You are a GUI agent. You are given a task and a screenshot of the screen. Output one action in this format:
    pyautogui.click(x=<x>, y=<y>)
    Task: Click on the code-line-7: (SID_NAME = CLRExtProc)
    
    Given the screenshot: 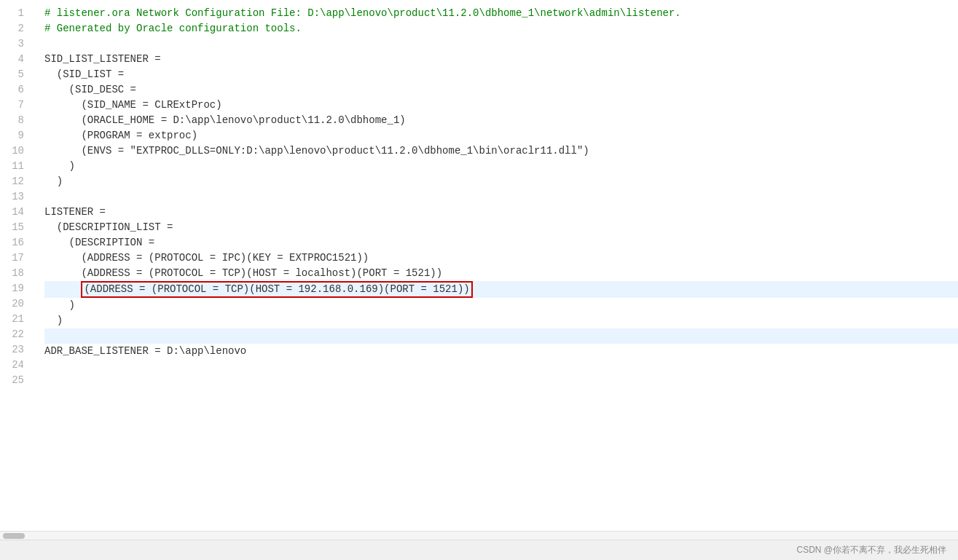 What is the action you would take?
    pyautogui.click(x=501, y=105)
    